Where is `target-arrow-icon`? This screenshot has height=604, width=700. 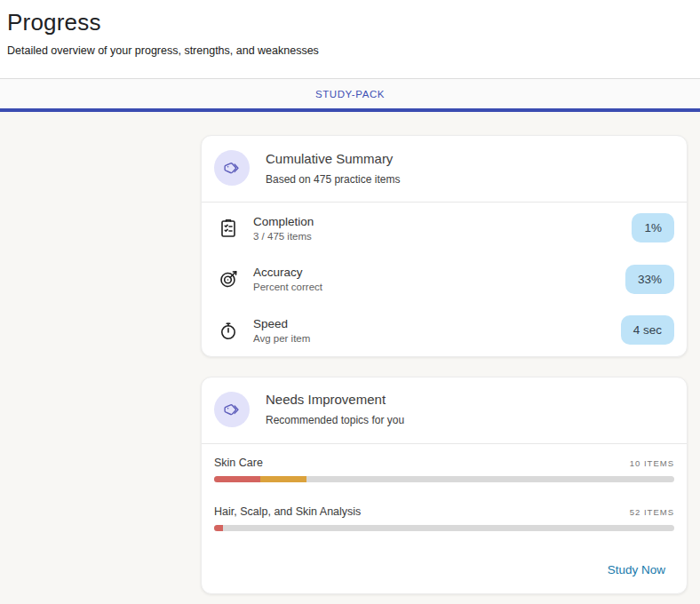 target-arrow-icon is located at coordinates (229, 279).